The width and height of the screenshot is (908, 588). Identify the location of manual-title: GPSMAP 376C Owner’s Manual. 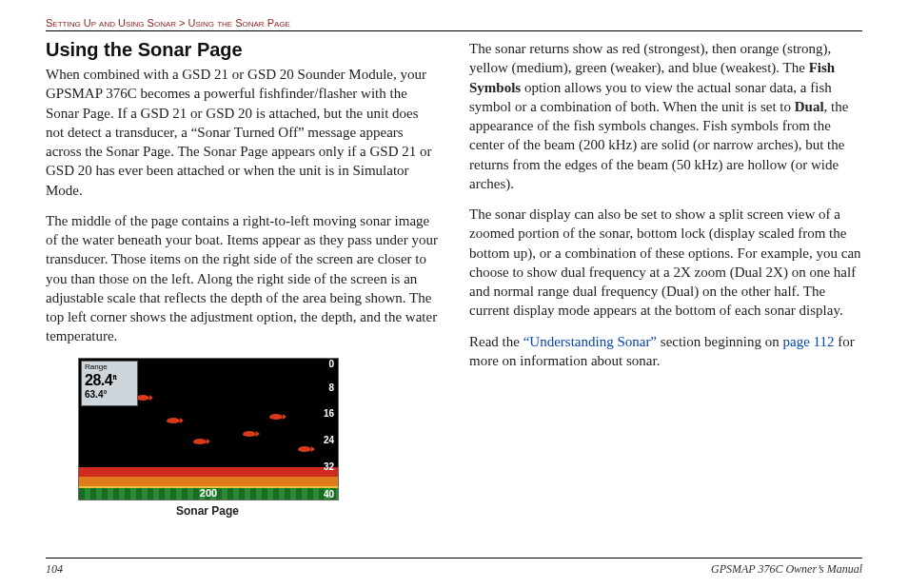
(786, 569).